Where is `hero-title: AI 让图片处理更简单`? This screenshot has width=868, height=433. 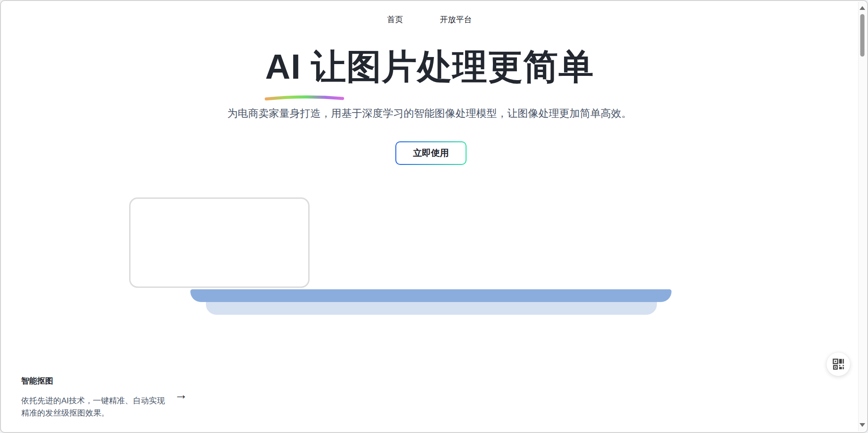 hero-title: AI 让图片处理更简单 is located at coordinates (430, 67).